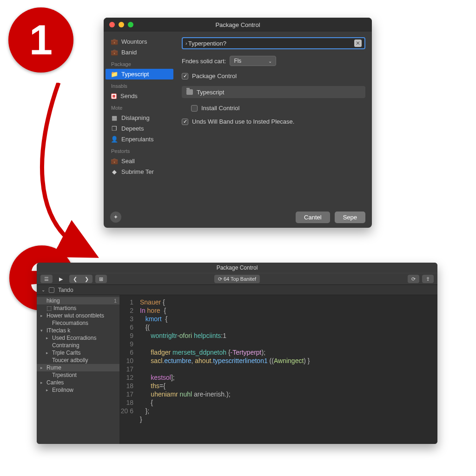 The image size is (476, 476). What do you see at coordinates (64, 375) in the screenshot?
I see `tree-item-label: Trpestiont` at bounding box center [64, 375].